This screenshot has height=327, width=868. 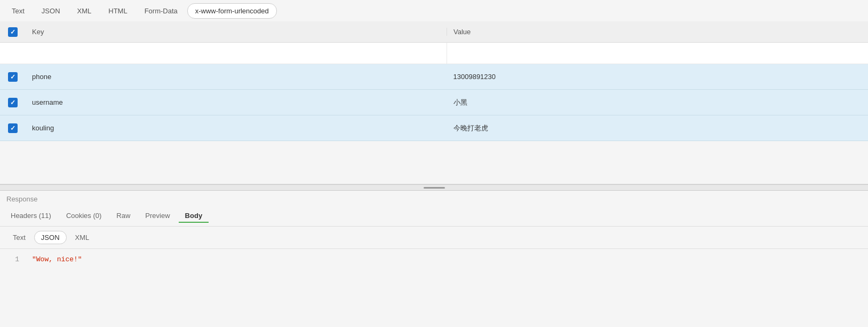 What do you see at coordinates (434, 11) in the screenshot?
I see `request-tab-bar: Text JSON XML HTML Form-Data x-www-form-…` at bounding box center [434, 11].